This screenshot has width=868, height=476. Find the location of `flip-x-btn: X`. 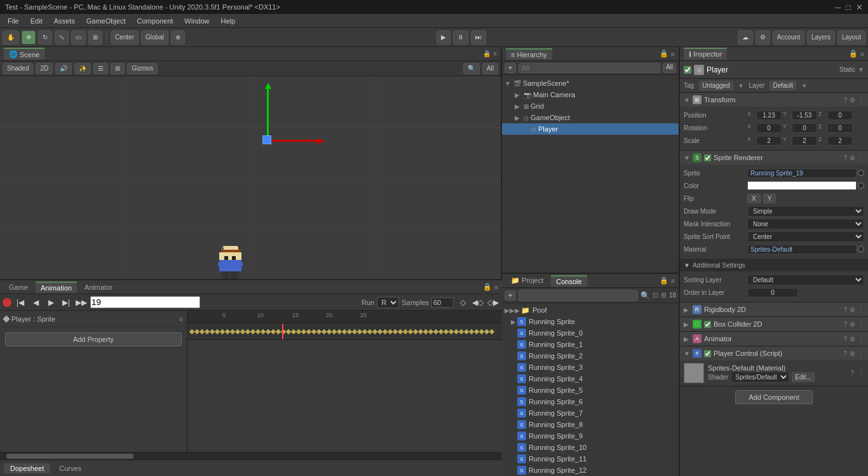

flip-x-btn: X is located at coordinates (754, 198).